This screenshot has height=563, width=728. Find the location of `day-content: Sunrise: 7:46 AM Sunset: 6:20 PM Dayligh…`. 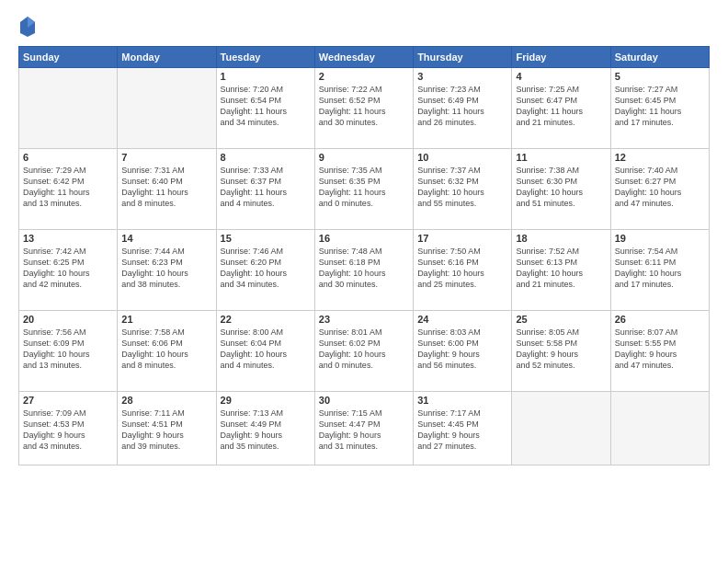

day-content: Sunrise: 7:46 AM Sunset: 6:20 PM Dayligh… is located at coordinates (266, 269).